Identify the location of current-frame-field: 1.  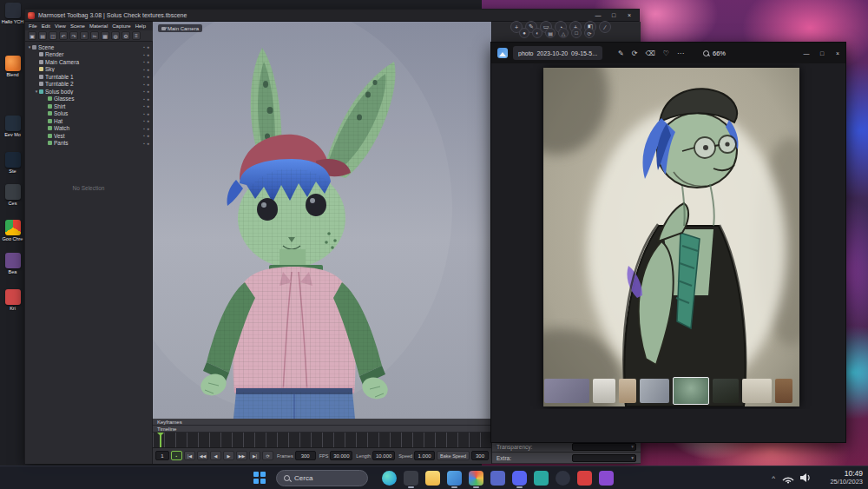
(162, 455).